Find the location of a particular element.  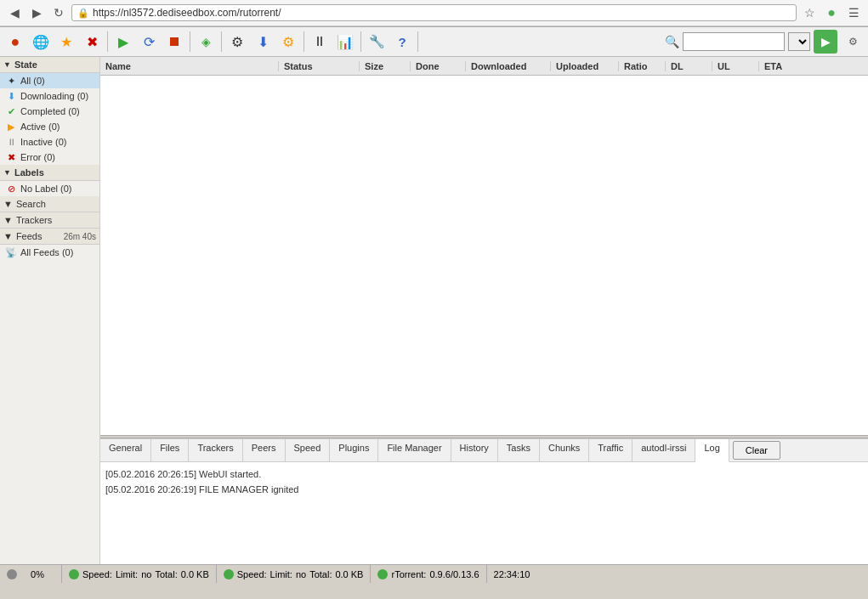

browser-menu-button: ☰ is located at coordinates (854, 13).